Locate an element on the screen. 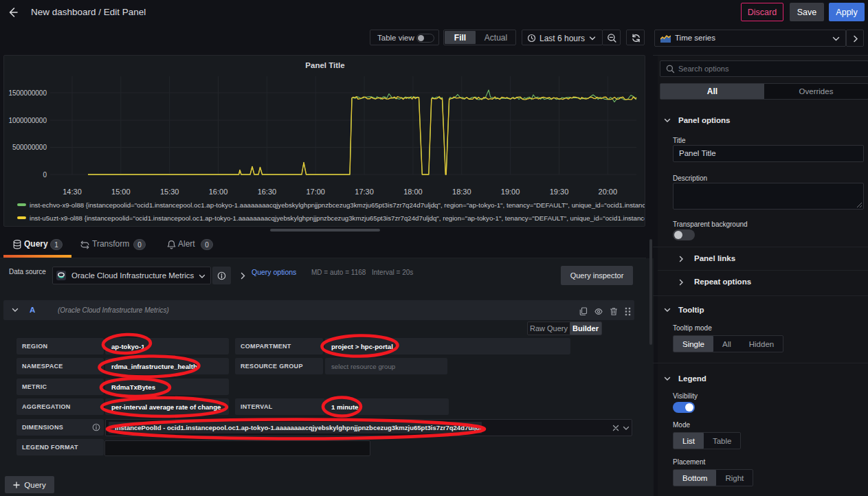 Image resolution: width=868 pixels, height=496 pixels. svg-text: 17:30 is located at coordinates (364, 192).